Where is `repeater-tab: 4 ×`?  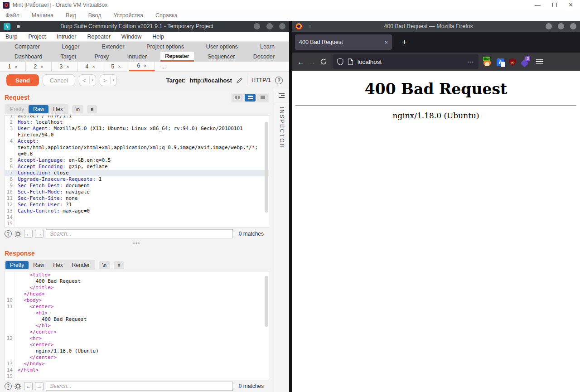
repeater-tab: 4 × is located at coordinates (91, 66).